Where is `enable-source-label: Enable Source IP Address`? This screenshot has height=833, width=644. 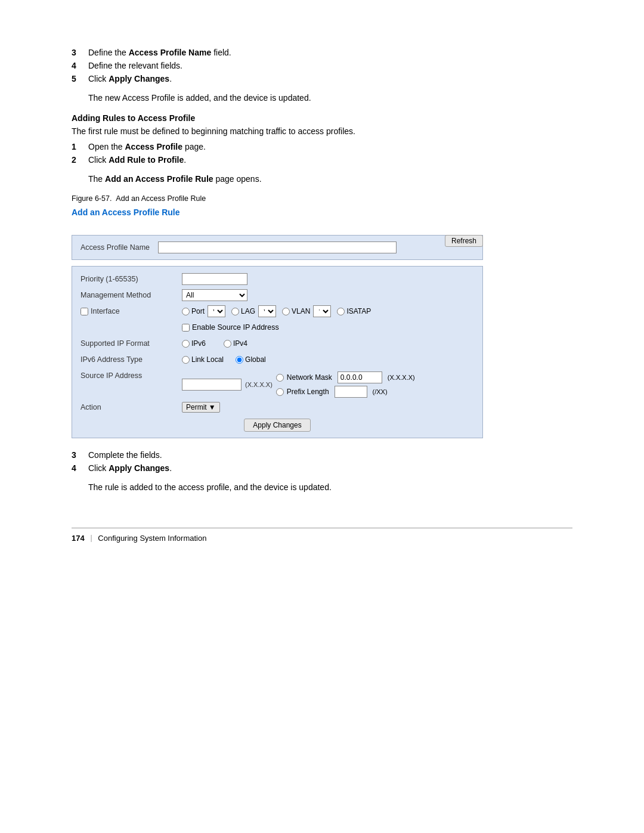 enable-source-label: Enable Source IP Address is located at coordinates (236, 327).